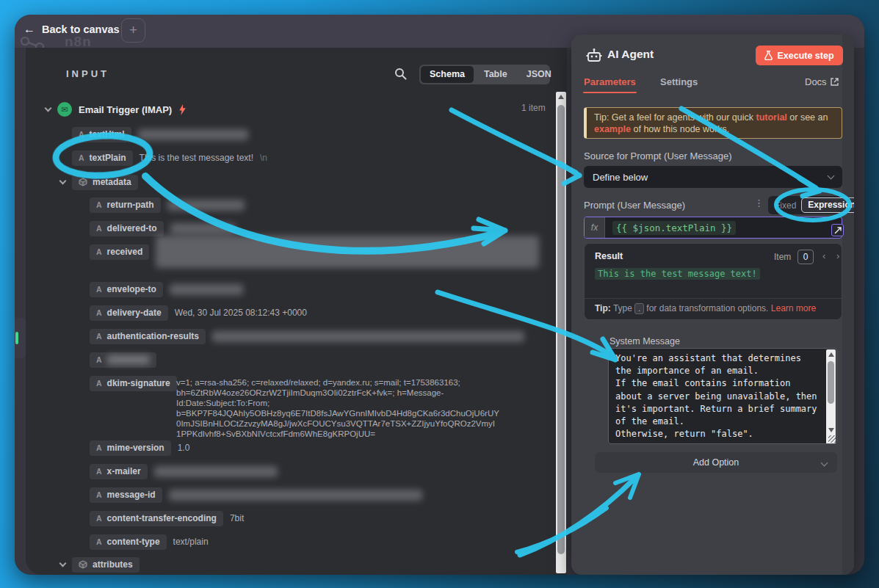  What do you see at coordinates (123, 360) in the screenshot?
I see `schema-field-redacted: A` at bounding box center [123, 360].